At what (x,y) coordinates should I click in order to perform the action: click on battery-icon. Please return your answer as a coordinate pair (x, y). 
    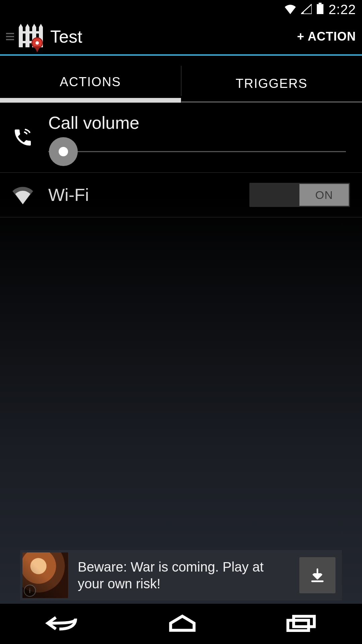
    Looking at the image, I should click on (320, 9).